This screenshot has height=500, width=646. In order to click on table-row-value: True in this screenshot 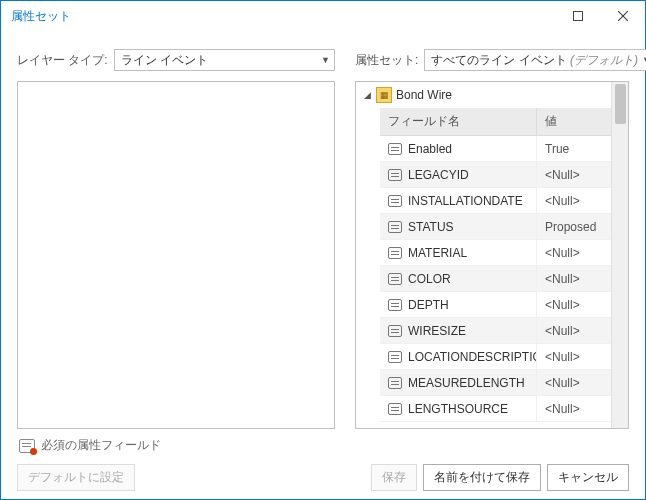, I will do `click(574, 149)`.